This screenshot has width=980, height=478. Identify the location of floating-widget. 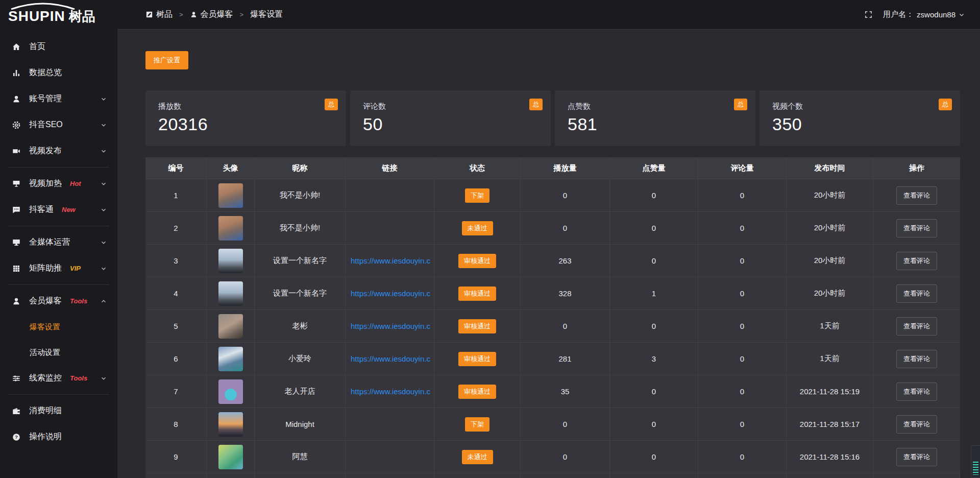
(975, 462).